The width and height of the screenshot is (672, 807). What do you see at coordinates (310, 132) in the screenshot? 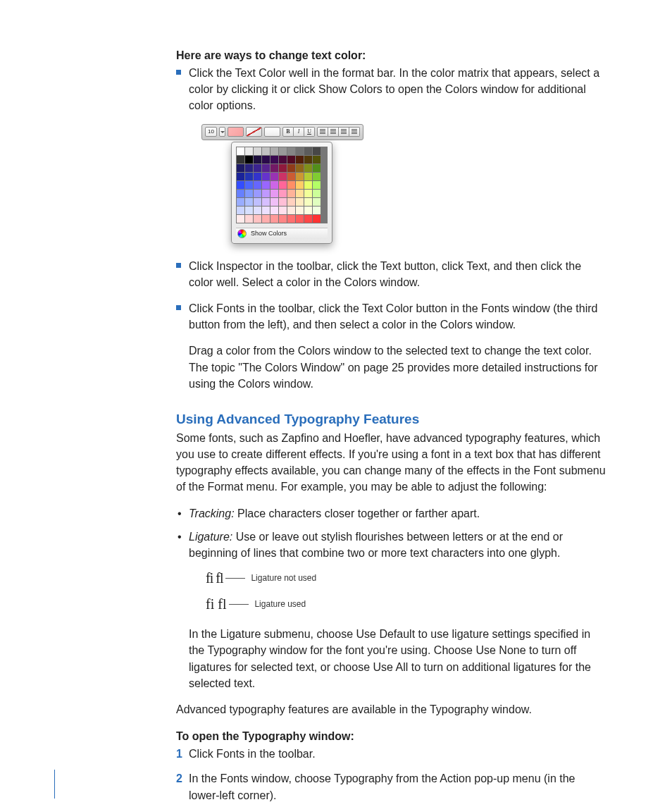
I see `underline-button: U` at bounding box center [310, 132].